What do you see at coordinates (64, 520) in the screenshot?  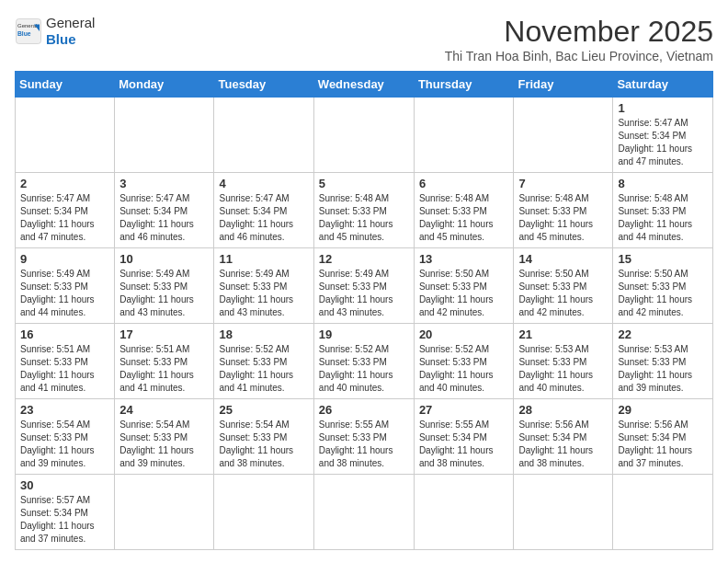 I see `day-info: Sunrise: 5:57 AM Sunset: 5:34 PM Dayligh…` at bounding box center [64, 520].